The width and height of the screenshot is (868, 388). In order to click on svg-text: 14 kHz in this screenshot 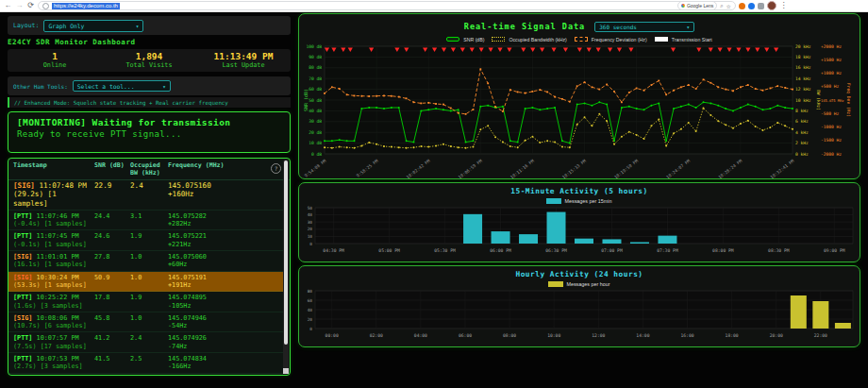, I will do `click(804, 79)`.